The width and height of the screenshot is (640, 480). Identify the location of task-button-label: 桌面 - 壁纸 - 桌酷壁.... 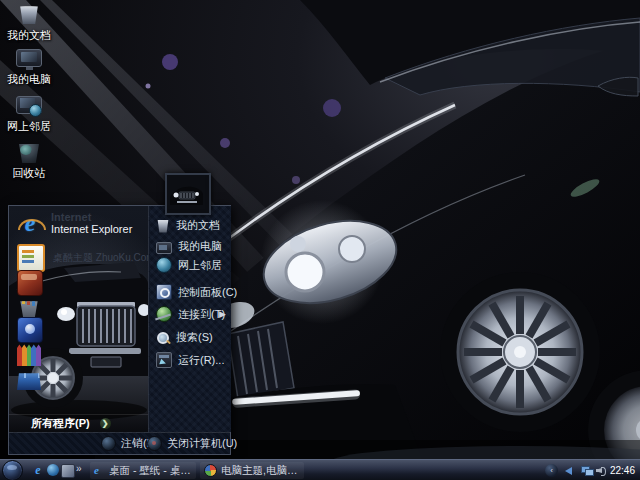
(150, 471).